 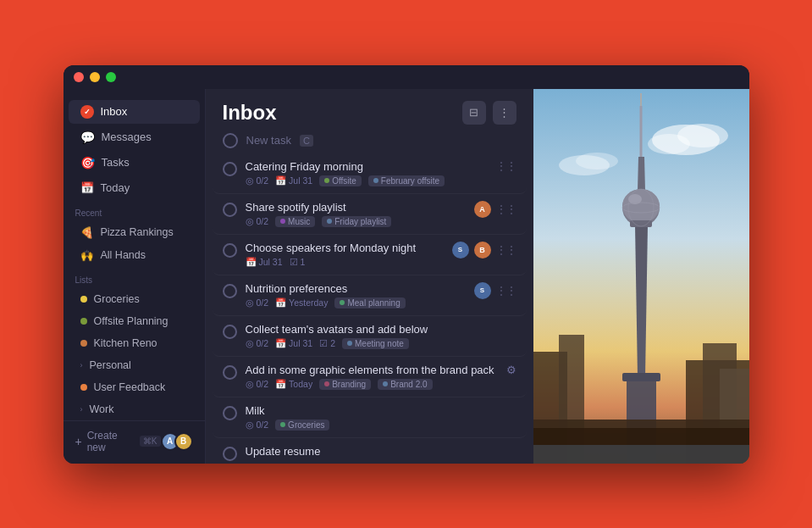 I want to click on task-tag2: Friday playlist, so click(x=356, y=222).